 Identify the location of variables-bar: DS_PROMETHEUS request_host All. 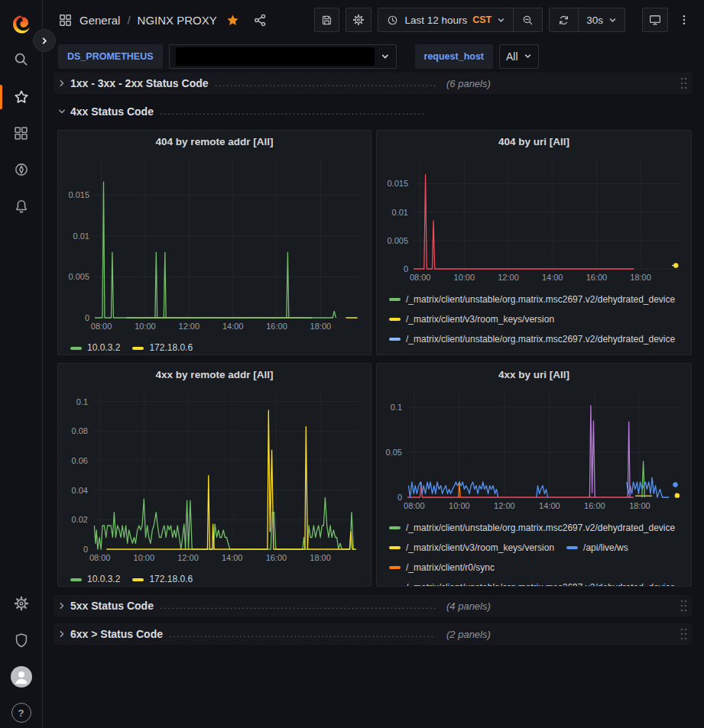
(373, 57).